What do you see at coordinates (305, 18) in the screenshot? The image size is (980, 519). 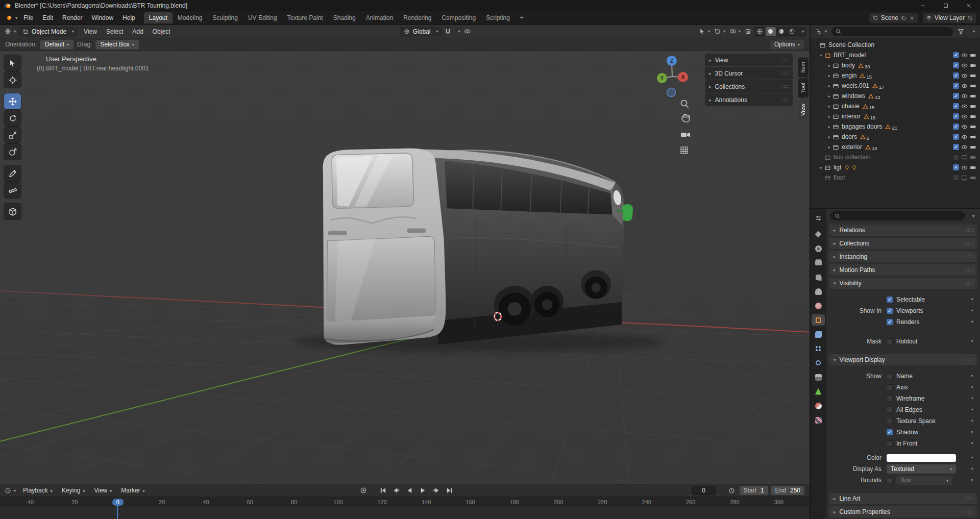 I see `workspace-tab: Texture Paint` at bounding box center [305, 18].